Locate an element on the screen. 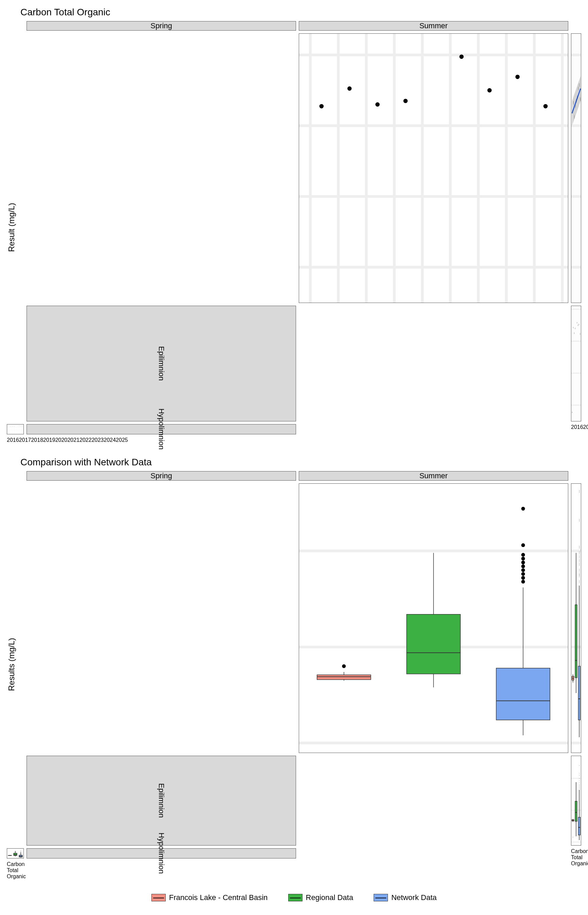 The image size is (588, 915). panel-summer-epi is located at coordinates (576, 168).